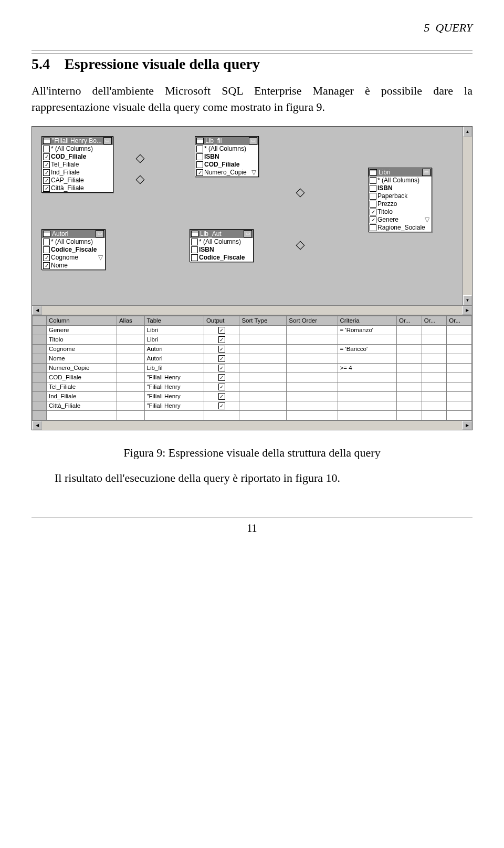 This screenshot has width=504, height=848. What do you see at coordinates (252, 387) in the screenshot?
I see `grid-row: Tel_Filiale"Filiali Henry` at bounding box center [252, 387].